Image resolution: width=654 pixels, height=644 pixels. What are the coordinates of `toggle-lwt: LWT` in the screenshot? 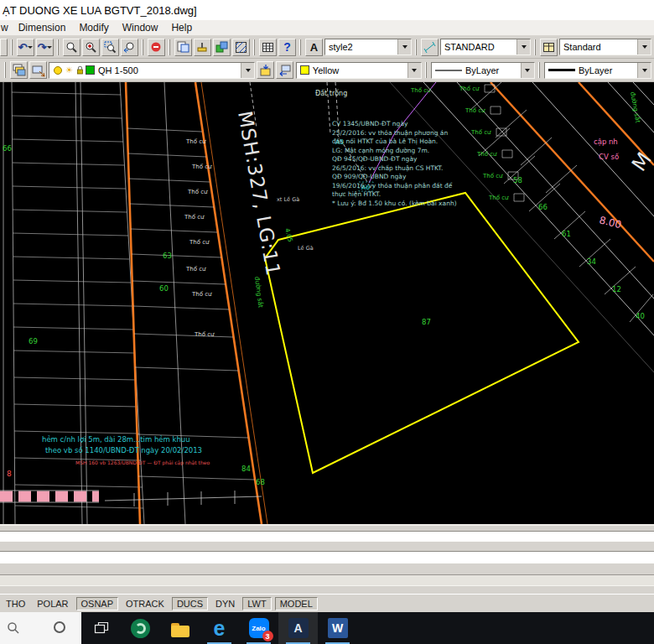 It's located at (257, 604).